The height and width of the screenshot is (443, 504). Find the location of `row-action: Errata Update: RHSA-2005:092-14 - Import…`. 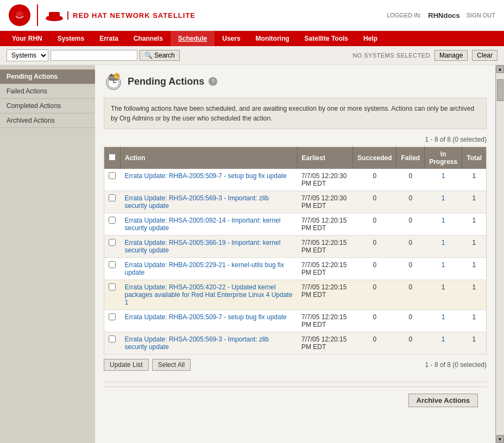

row-action: Errata Update: RHSA-2005:092-14 - Import… is located at coordinates (209, 225).